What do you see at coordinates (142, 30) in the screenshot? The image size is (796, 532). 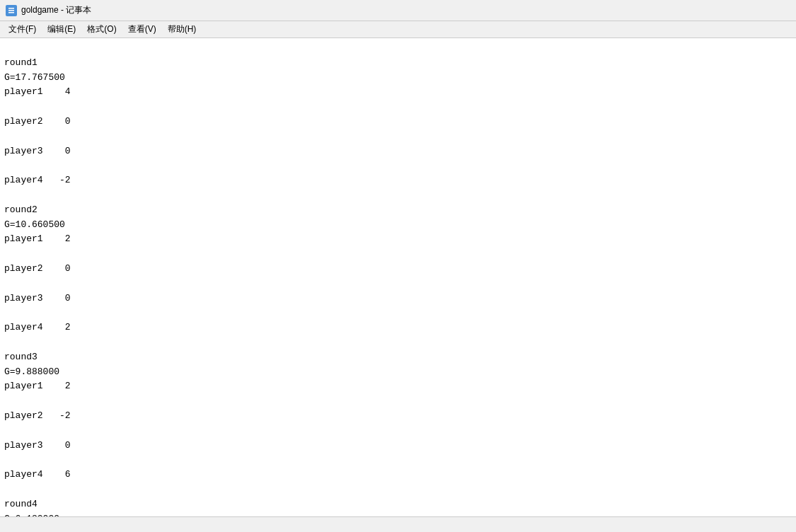 I see `menu-view: 查看(V)` at bounding box center [142, 30].